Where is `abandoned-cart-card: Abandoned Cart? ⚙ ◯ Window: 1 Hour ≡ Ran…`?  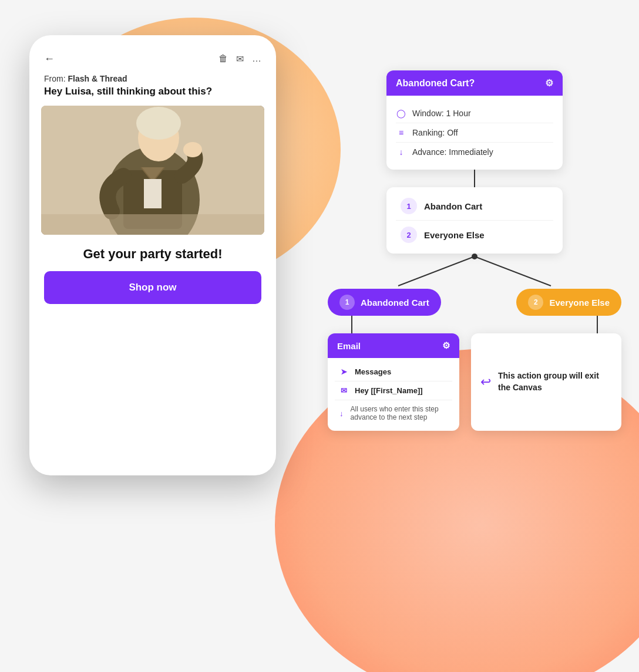
abandoned-cart-card: Abandoned Cart? ⚙ ◯ Window: 1 Hour ≡ Ran… is located at coordinates (475, 120).